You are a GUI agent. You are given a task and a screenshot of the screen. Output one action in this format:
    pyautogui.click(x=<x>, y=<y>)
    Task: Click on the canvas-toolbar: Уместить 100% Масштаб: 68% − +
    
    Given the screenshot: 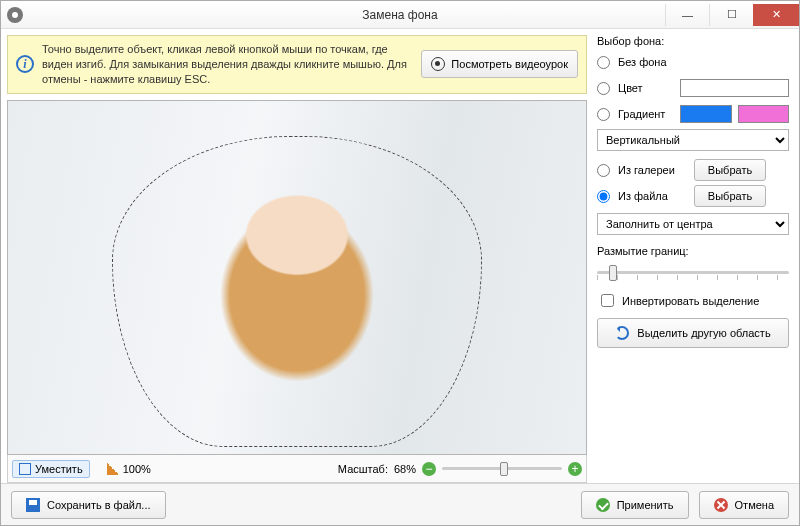 What is the action you would take?
    pyautogui.click(x=297, y=469)
    